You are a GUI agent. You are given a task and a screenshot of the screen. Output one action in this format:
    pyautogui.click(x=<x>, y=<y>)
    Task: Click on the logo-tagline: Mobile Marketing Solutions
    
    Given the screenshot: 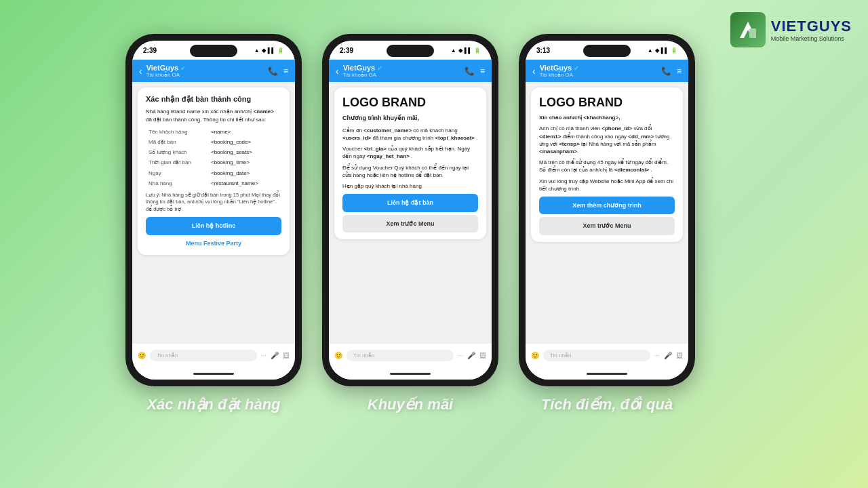 What is the action you would take?
    pyautogui.click(x=811, y=39)
    